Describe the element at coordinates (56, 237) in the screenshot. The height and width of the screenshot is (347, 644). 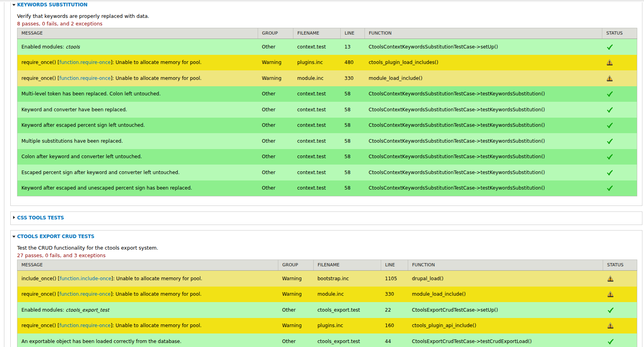
I see `fieldset-title-link: CTOOLS EXPORT CRUD TESTS` at that location.